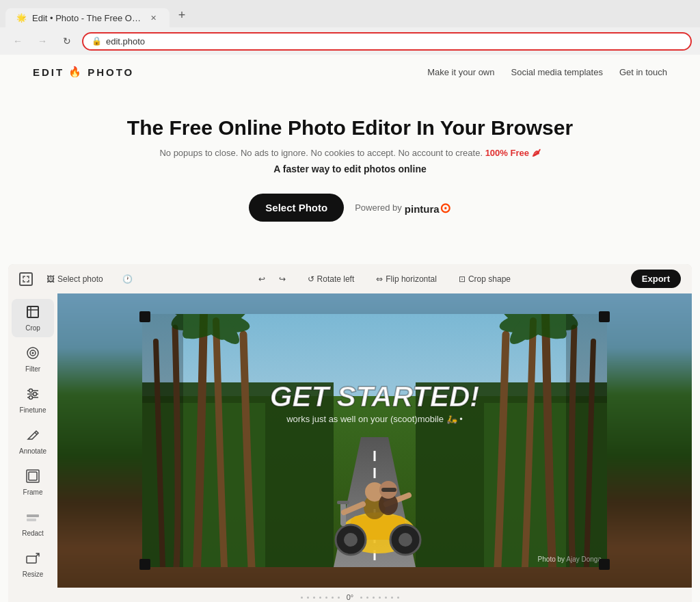  Describe the element at coordinates (461, 73) in the screenshot. I see `nav-link-make-it-your-own: Make it your own` at that location.